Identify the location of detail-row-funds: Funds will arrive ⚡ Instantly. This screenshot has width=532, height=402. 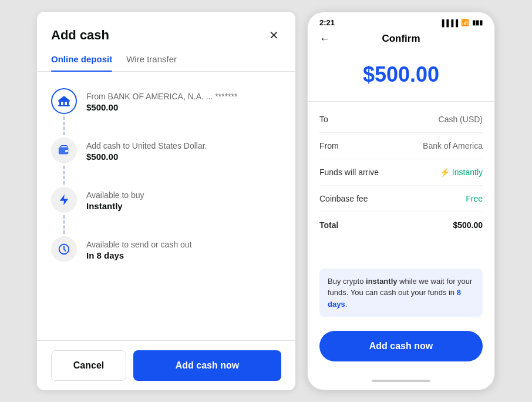
(401, 173).